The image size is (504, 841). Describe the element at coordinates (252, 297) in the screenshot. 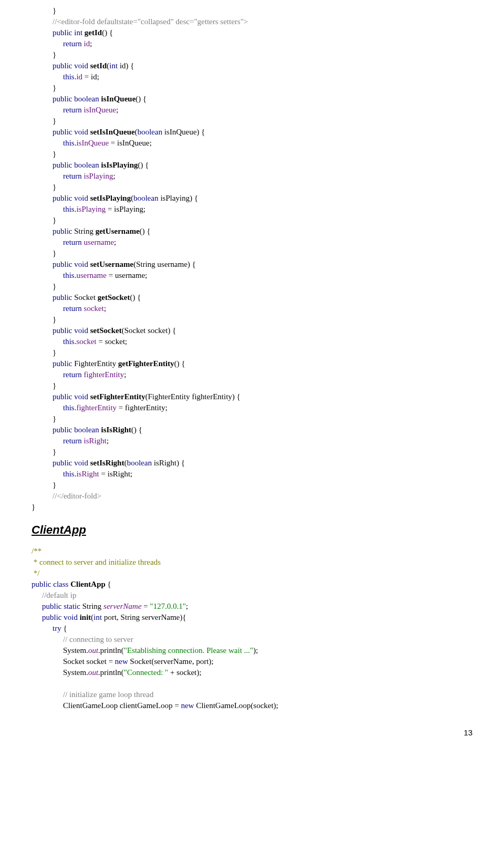

I see `code-line: public Socket getSocket() {` at that location.